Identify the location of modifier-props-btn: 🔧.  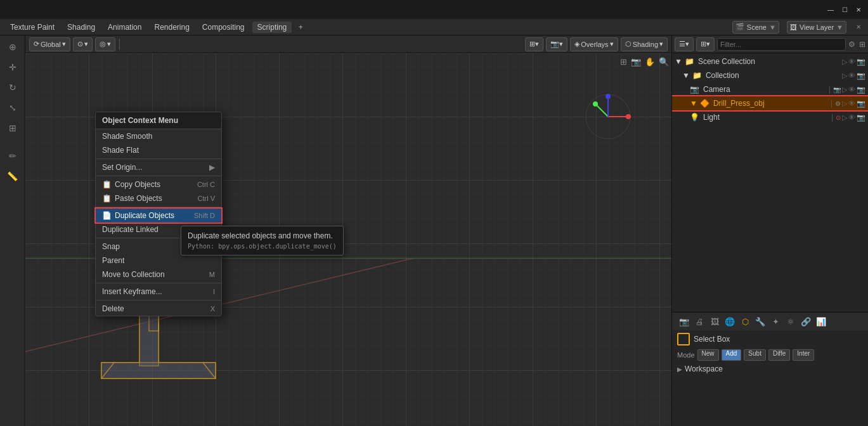
(760, 321).